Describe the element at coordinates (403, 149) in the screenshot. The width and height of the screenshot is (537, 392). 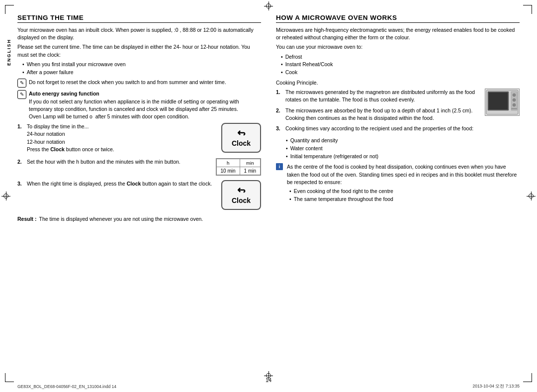
I see `step3-bullet-2: Water content` at that location.